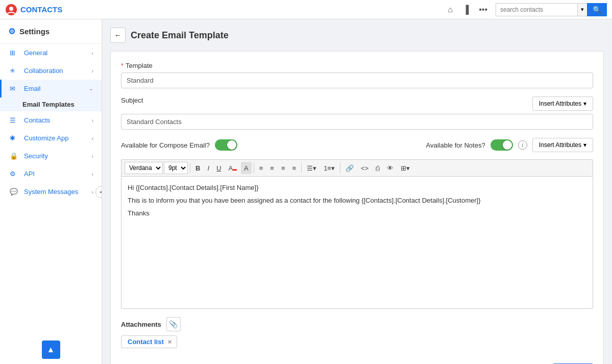  What do you see at coordinates (466, 10) in the screenshot?
I see `chart-button: ▐` at bounding box center [466, 10].